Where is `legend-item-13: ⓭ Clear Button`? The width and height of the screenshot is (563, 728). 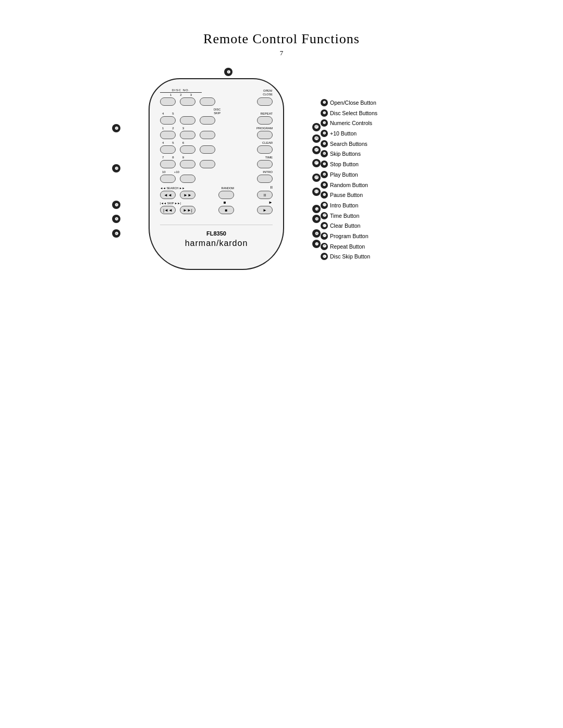
legend-item-13: ⓭ Clear Button is located at coordinates (378, 226).